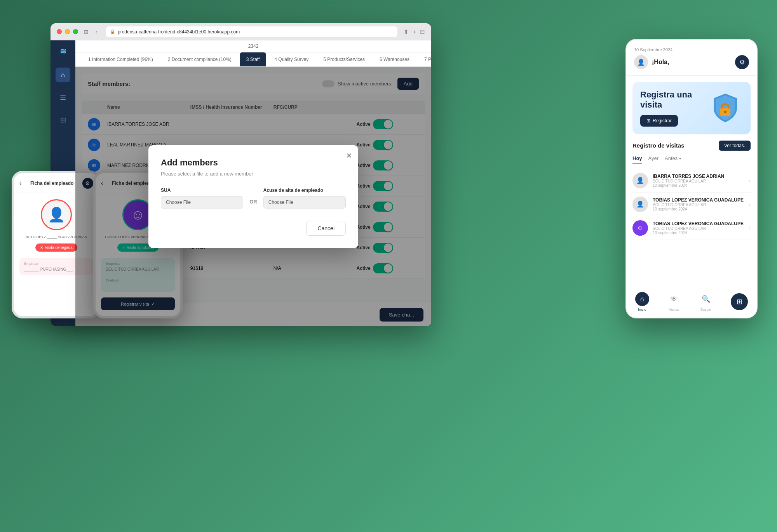 The width and height of the screenshot is (777, 532). What do you see at coordinates (680, 158) in the screenshot?
I see `chevron-down-icon: ▾` at bounding box center [680, 158].